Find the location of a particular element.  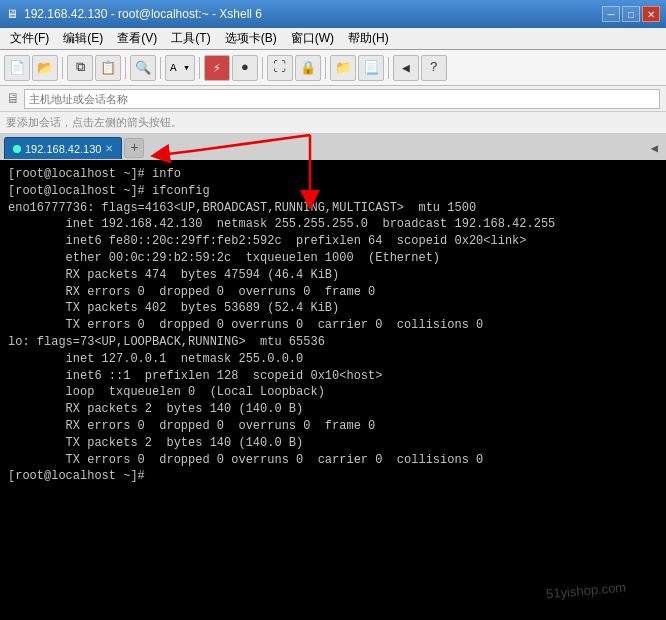

terminal-line: TX packets 402 bytes 53689 (52.4 KiB) is located at coordinates (333, 308).